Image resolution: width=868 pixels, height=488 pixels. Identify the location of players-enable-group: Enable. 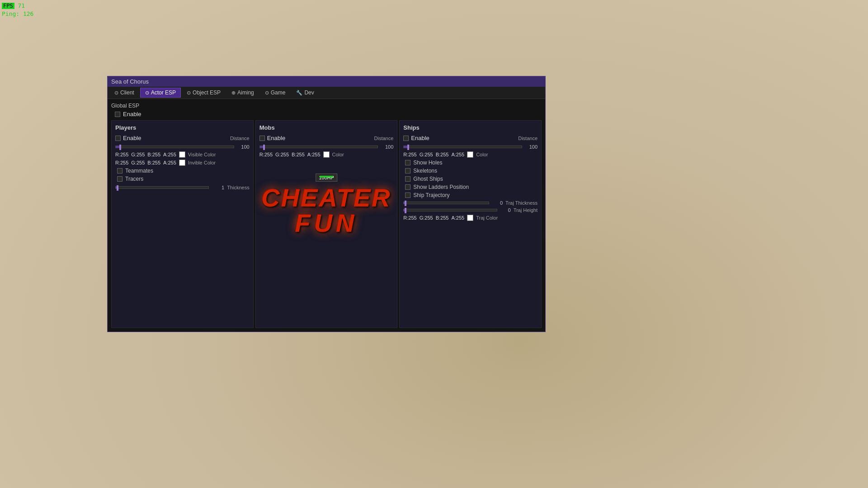
(128, 138).